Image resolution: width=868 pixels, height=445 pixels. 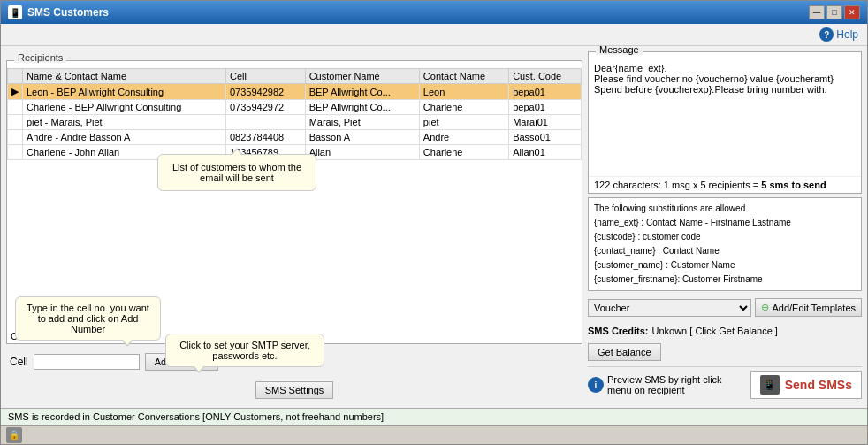 I want to click on help-icon: ?, so click(x=826, y=35).